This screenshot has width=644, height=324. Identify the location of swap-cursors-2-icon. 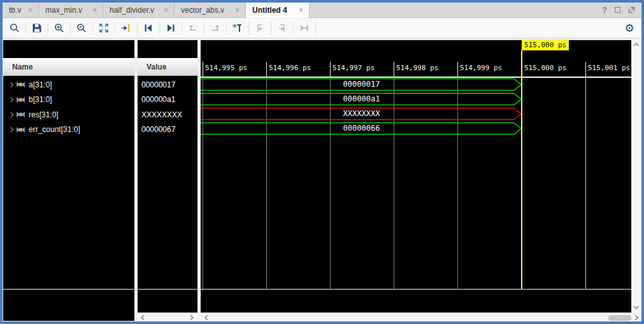
(215, 28).